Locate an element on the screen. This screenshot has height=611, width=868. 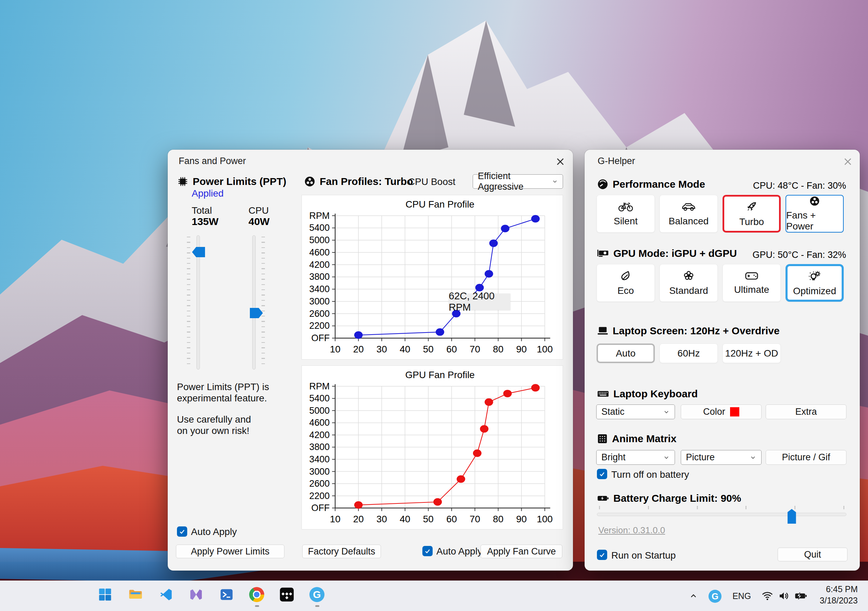
turn-off-on-battery-checkbox is located at coordinates (602, 474).